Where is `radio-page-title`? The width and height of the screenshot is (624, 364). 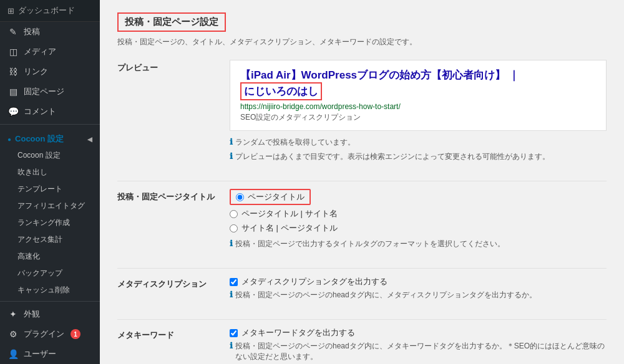
radio-page-title is located at coordinates (240, 197).